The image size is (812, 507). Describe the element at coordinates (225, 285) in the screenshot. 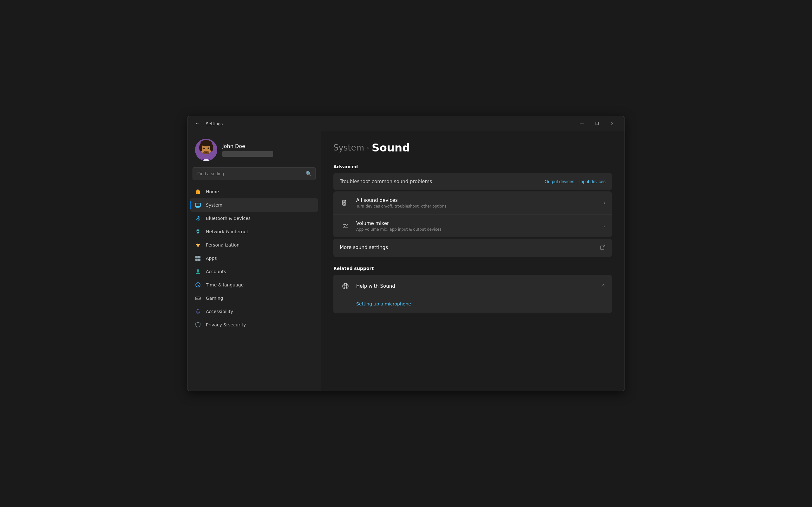

I see `sidebar-item-label-time: Time & language` at that location.